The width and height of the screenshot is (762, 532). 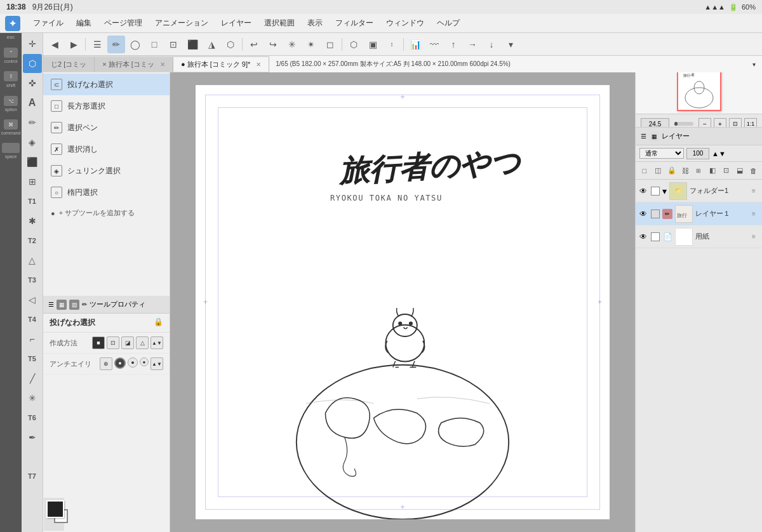 What do you see at coordinates (644, 171) in the screenshot?
I see `layer-new-btn: □` at bounding box center [644, 171].